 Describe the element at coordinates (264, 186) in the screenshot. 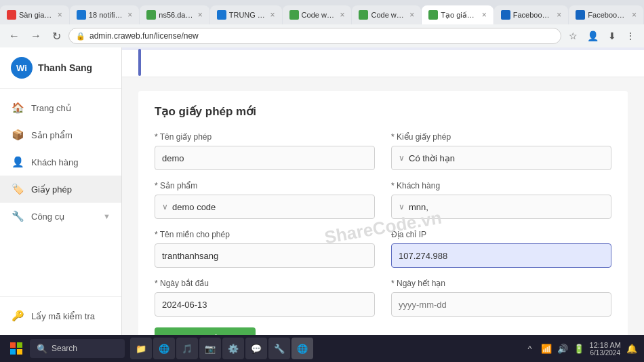

I see `label-san-pham: * Sản phẩm` at that location.